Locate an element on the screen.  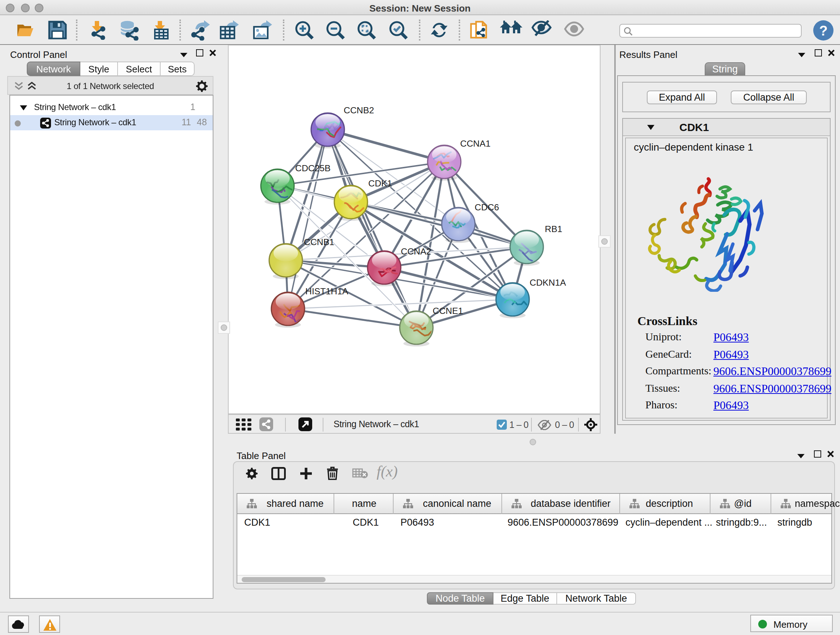
svg-text: CDKN1A is located at coordinates (548, 283).